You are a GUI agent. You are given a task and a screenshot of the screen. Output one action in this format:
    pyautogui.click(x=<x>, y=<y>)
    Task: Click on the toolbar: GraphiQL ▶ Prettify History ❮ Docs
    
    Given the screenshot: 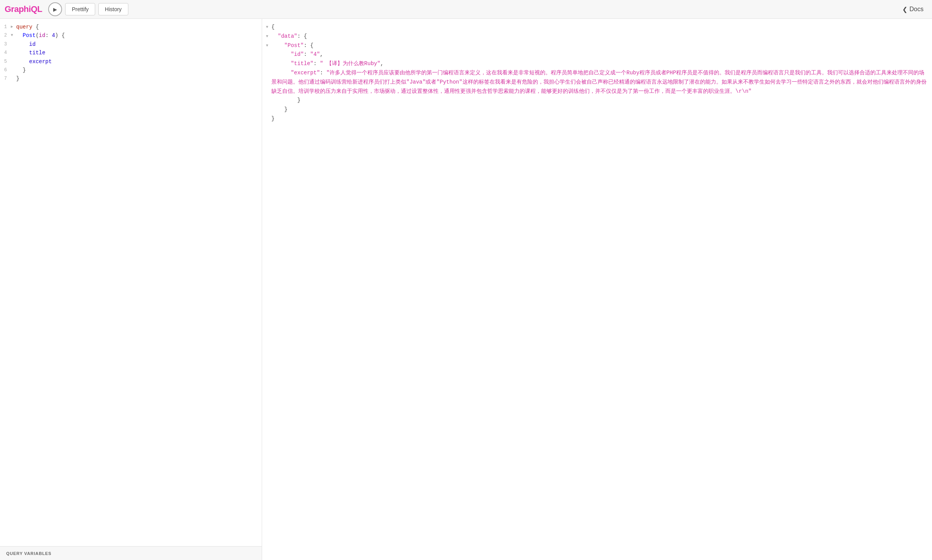 What is the action you would take?
    pyautogui.click(x=466, y=9)
    